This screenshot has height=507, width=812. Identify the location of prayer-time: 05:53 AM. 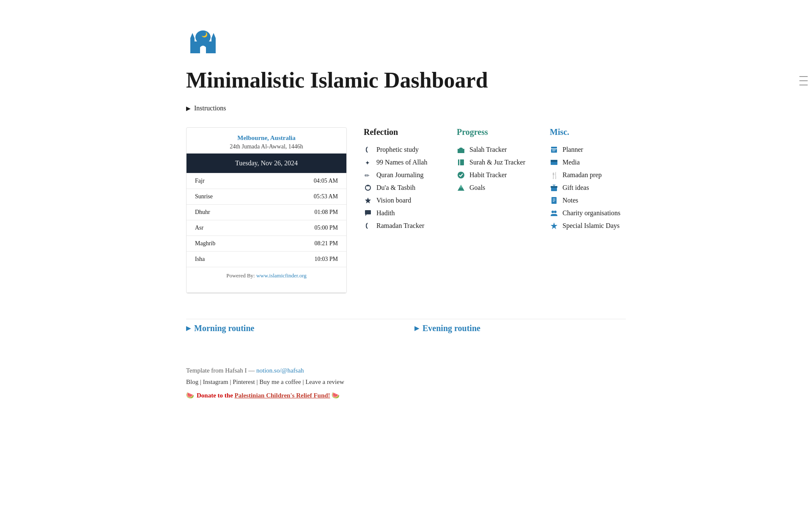
(304, 197).